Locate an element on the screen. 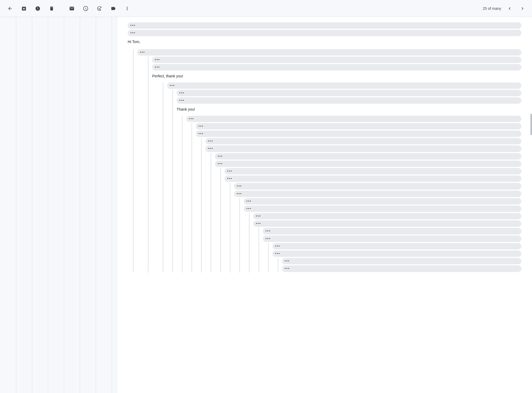 This screenshot has height=393, width=532. thread-row-l9a: ••• is located at coordinates (373, 172).